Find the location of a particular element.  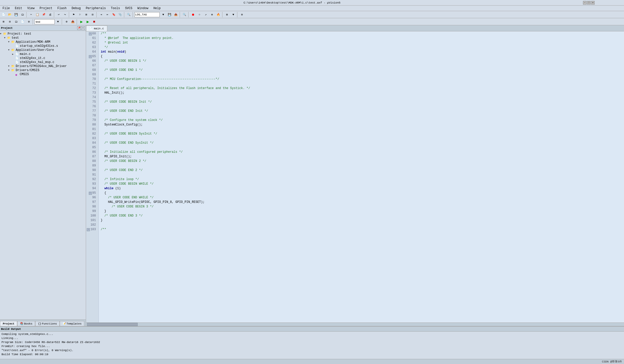

tree-item: ▼📁Application/MDK-ARM is located at coordinates (43, 42).